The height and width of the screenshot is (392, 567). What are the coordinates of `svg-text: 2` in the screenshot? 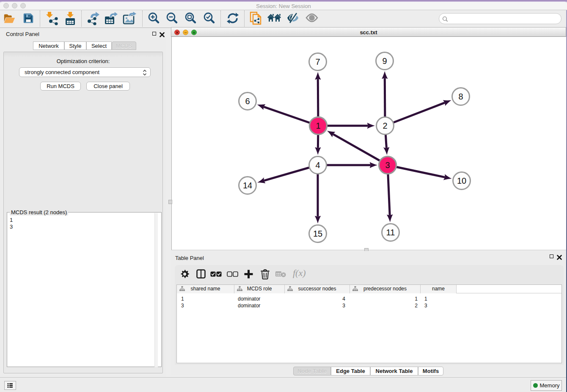 It's located at (385, 126).